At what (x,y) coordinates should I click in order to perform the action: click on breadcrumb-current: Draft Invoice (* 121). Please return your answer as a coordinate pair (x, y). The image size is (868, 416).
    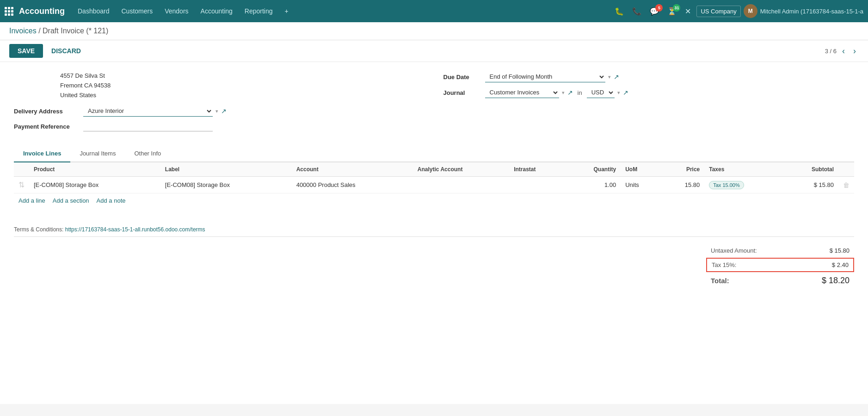
    Looking at the image, I should click on (75, 31).